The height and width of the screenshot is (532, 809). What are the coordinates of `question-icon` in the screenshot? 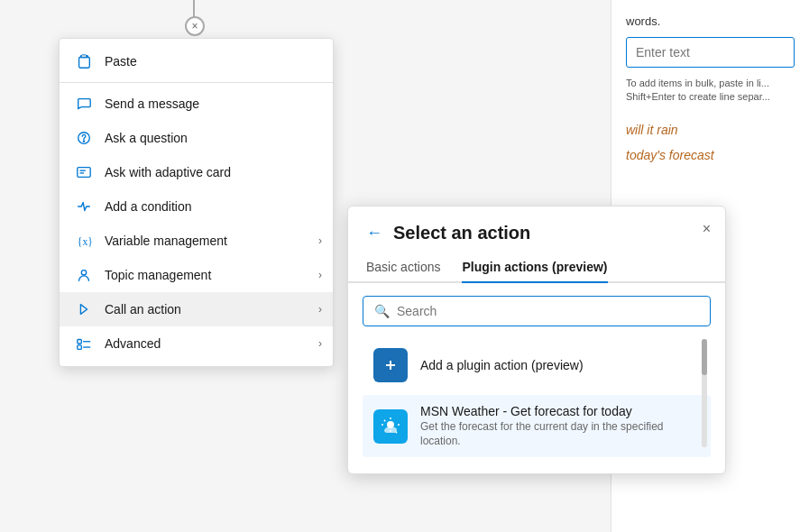 It's located at (84, 138).